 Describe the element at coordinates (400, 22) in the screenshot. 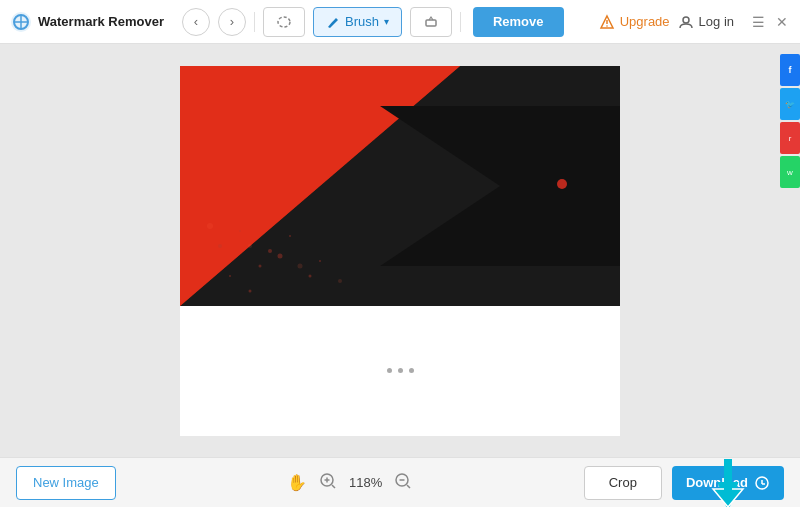

I see `title-bar: Watermark Remover ‹ › Brush ▾ Remove` at that location.